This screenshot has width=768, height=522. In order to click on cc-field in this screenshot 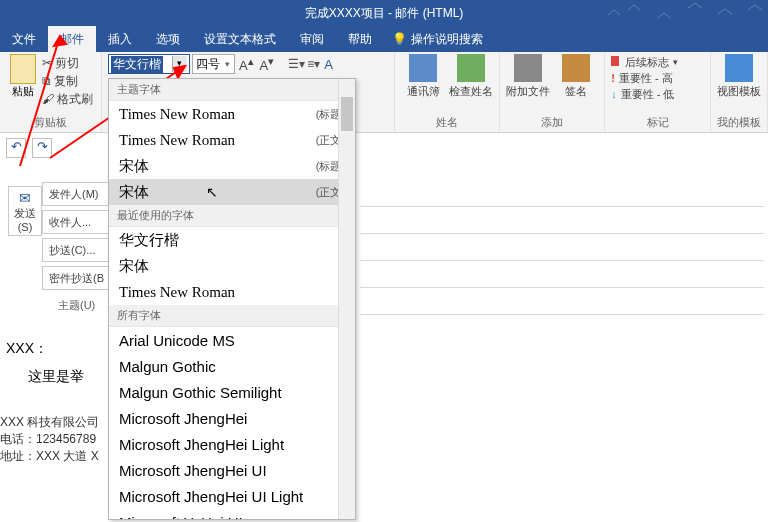, I will do `click(562, 248)`.